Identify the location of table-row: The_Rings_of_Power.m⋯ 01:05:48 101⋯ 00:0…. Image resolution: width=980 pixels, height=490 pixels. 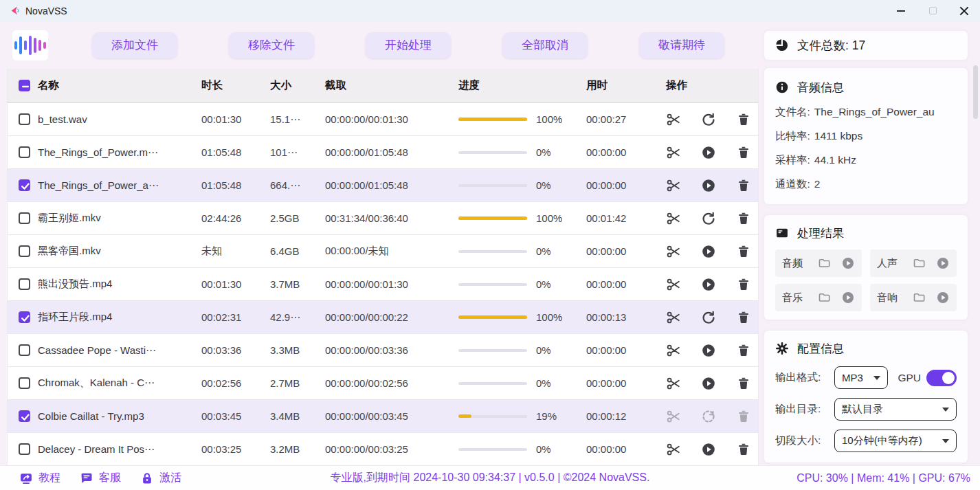
(383, 153).